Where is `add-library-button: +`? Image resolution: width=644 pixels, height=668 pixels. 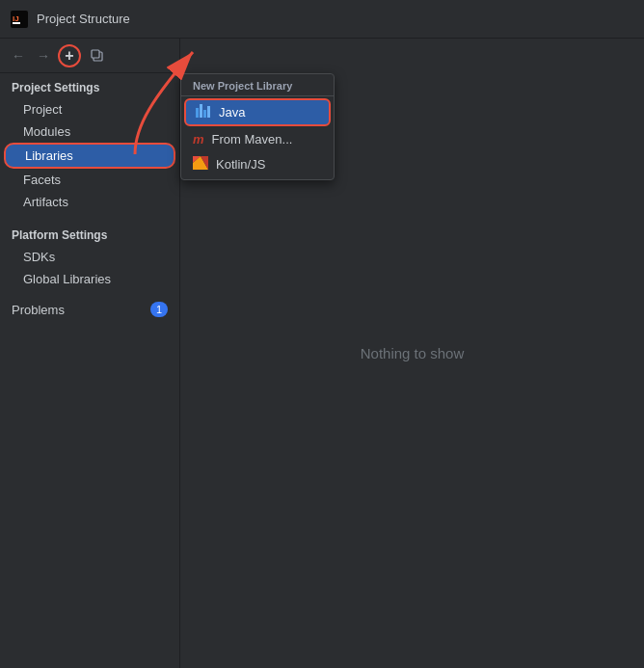 add-library-button: + is located at coordinates (69, 56).